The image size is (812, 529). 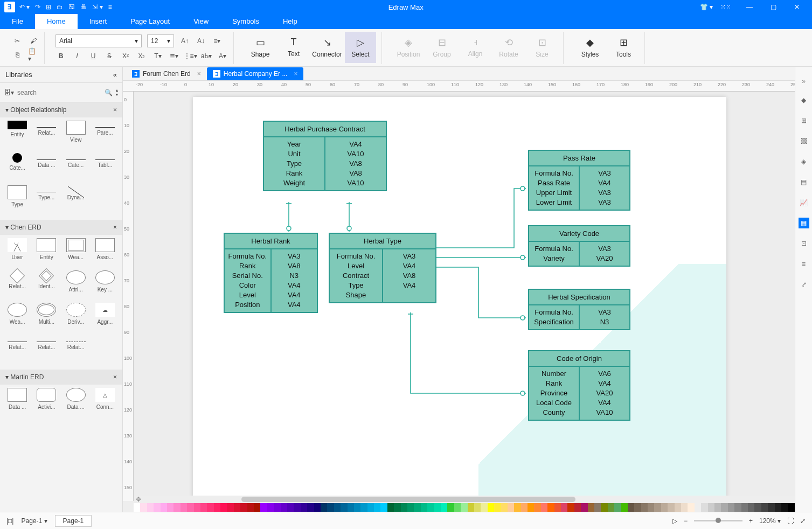 What do you see at coordinates (17, 169) in the screenshot?
I see `library-shape: Cate...` at bounding box center [17, 169].